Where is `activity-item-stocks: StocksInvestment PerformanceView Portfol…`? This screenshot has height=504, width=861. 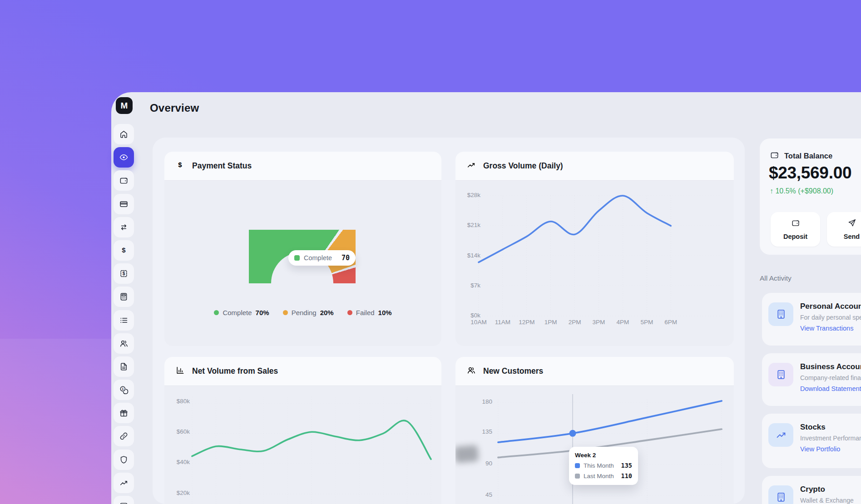 activity-item-stocks: StocksInvestment PerformanceView Portfol… is located at coordinates (812, 441).